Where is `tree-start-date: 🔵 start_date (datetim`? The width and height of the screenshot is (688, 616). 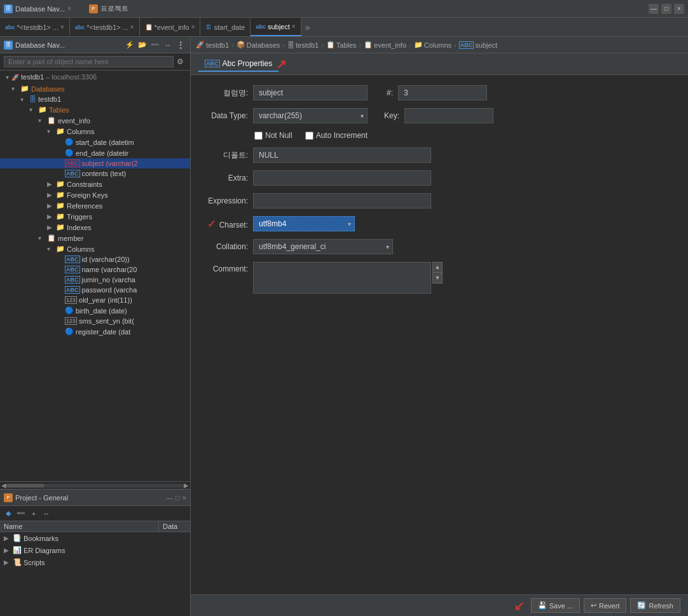 tree-start-date: 🔵 start_date (datetim is located at coordinates (95, 142).